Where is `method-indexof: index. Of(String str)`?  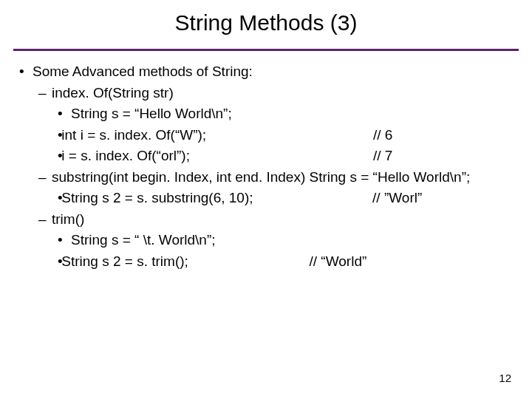 method-indexof: index. Of(String str) is located at coordinates (266, 93).